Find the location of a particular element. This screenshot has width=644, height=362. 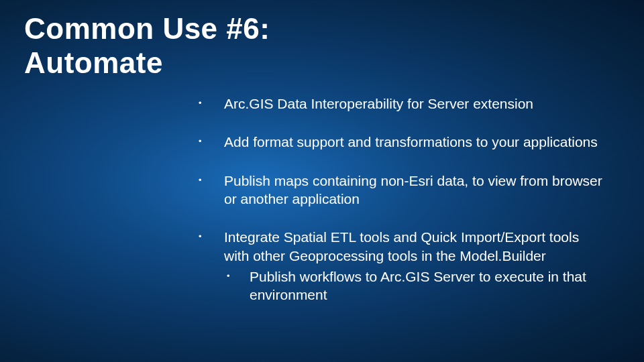

bullet-text: Integrate Spatial ETL tools and Quick Im… is located at coordinates (414, 265).